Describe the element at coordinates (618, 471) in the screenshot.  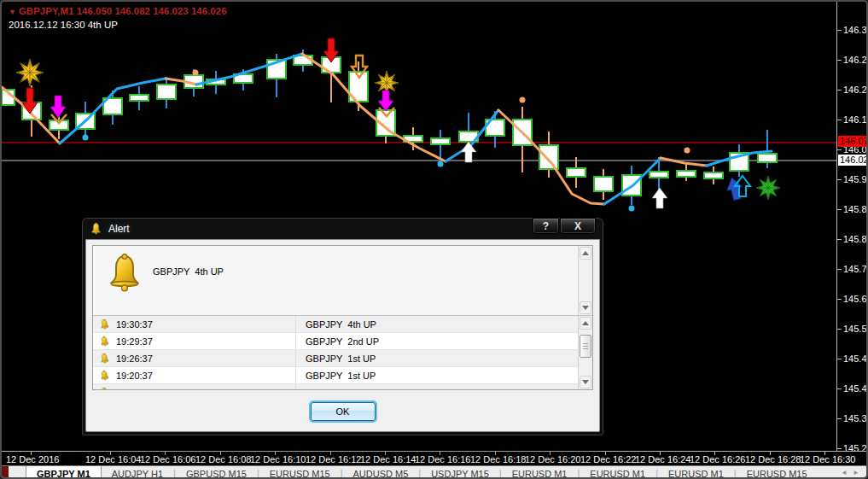
I see `tab-eurusd-m1-7: EURUSD M1` at that location.